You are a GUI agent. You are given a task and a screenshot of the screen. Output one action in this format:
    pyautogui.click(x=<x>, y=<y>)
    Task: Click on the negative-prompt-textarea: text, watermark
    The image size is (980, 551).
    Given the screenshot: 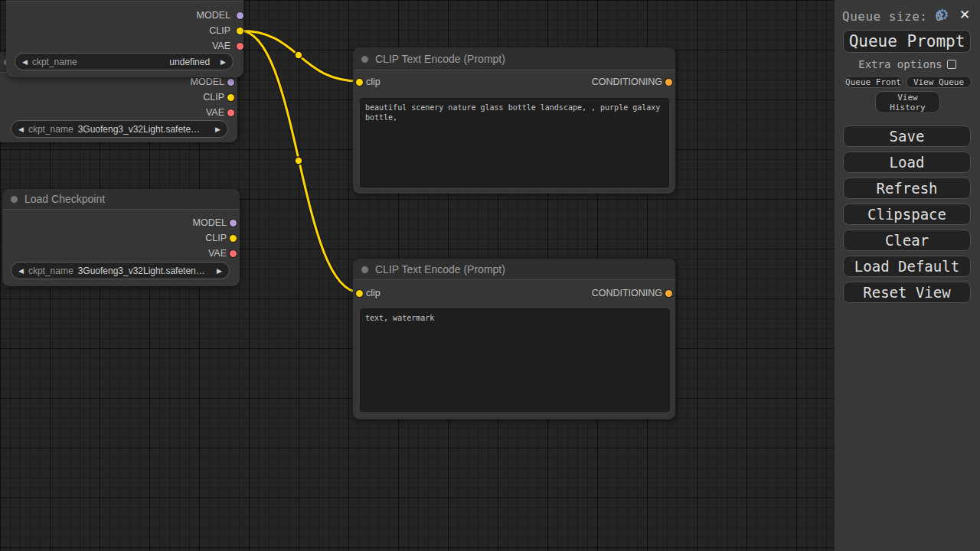 What is the action you would take?
    pyautogui.click(x=514, y=360)
    